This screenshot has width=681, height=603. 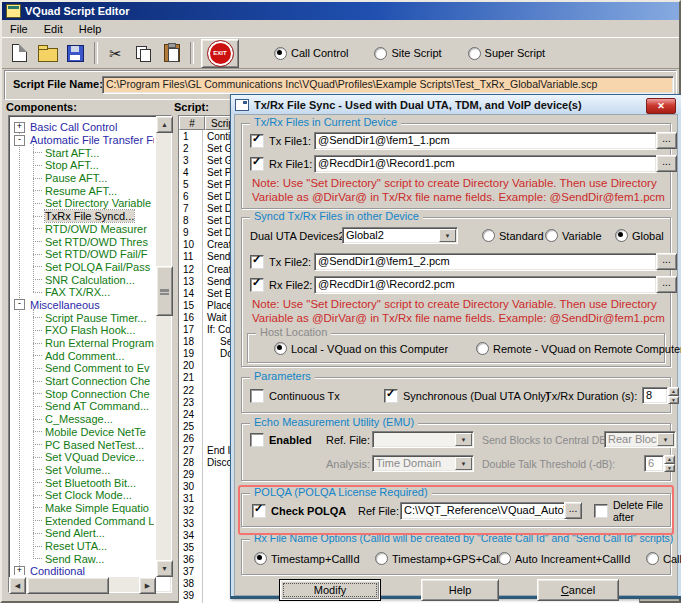 What do you see at coordinates (666, 262) in the screenshot?
I see `tx-file2-browse-button: ...` at bounding box center [666, 262].